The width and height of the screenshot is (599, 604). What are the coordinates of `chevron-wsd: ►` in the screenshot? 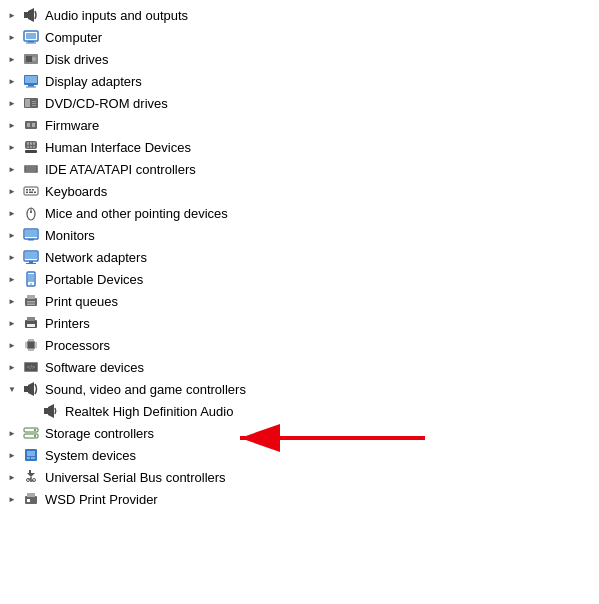 It's located at (12, 499).